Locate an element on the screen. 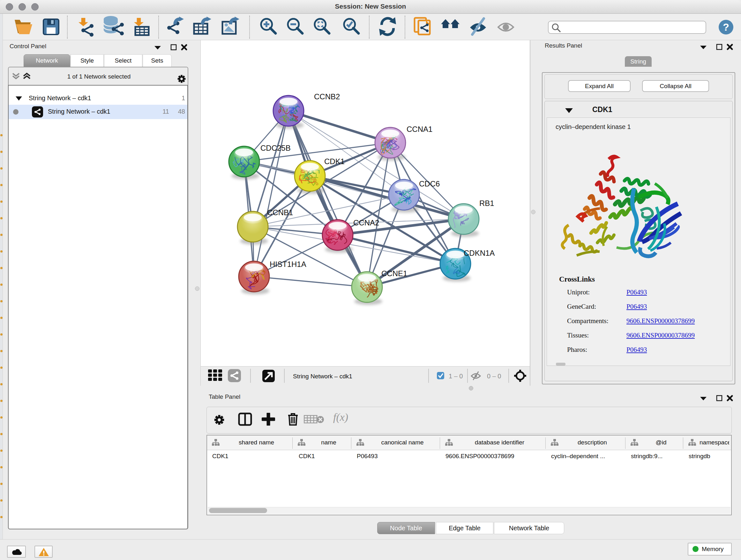 The height and width of the screenshot is (560, 741). svg-text: 1 – 0 is located at coordinates (456, 376).